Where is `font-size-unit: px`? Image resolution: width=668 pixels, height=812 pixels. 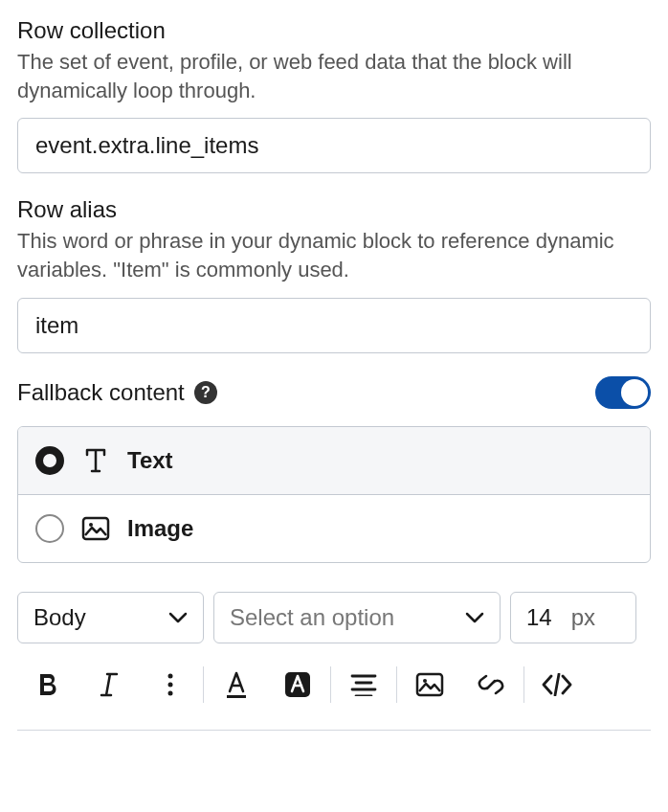 font-size-unit: px is located at coordinates (584, 618).